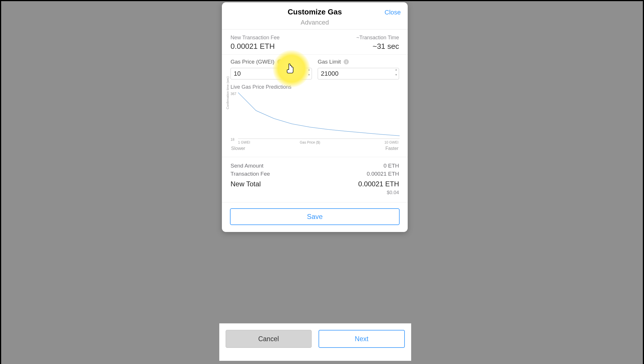 Image resolution: width=644 pixels, height=364 pixels. I want to click on speed-slower-label: Slower, so click(238, 148).